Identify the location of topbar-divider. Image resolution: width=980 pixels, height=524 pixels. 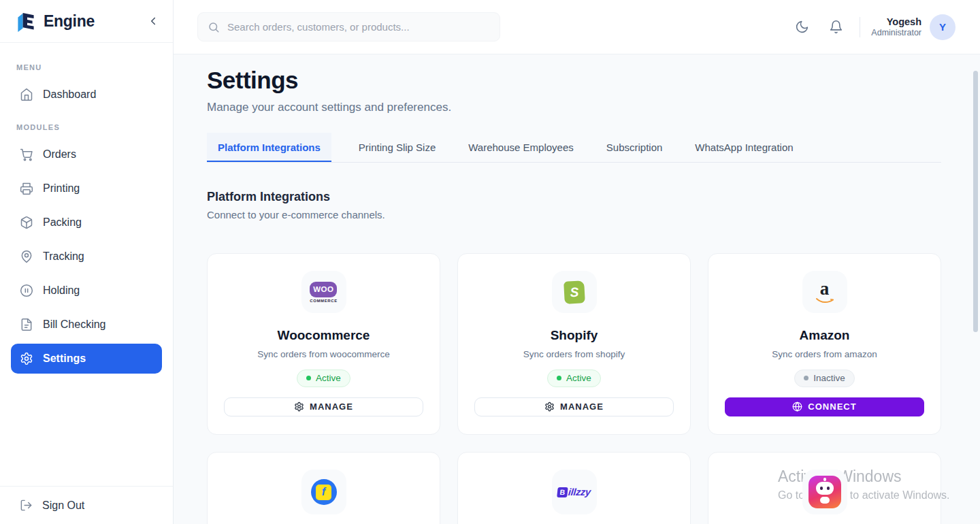
(860, 27).